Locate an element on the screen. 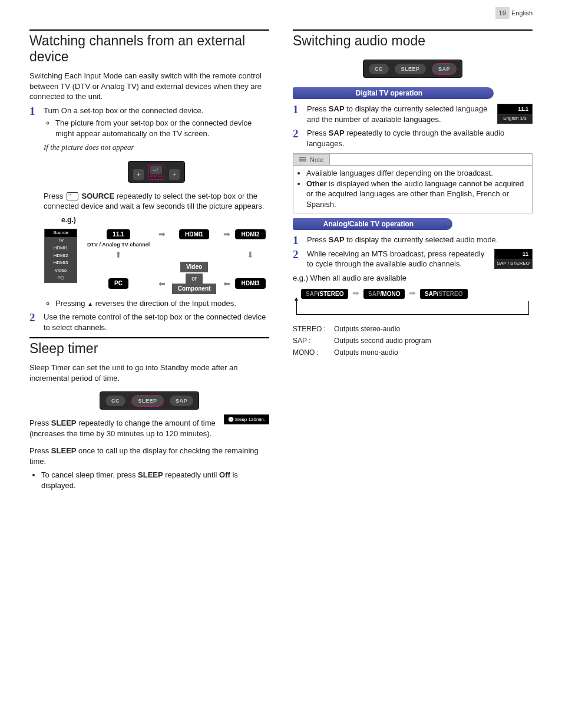 This screenshot has height=728, width=562. vol-minus-icon: + is located at coordinates (138, 174).